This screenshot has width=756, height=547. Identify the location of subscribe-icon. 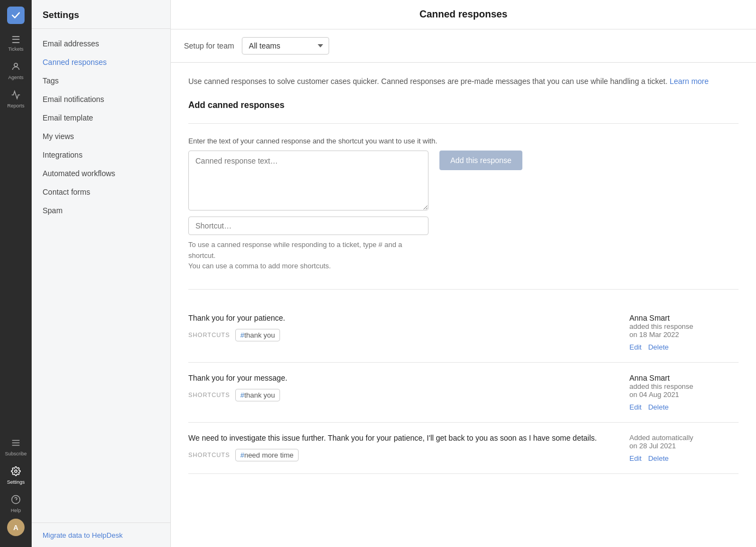
(16, 444).